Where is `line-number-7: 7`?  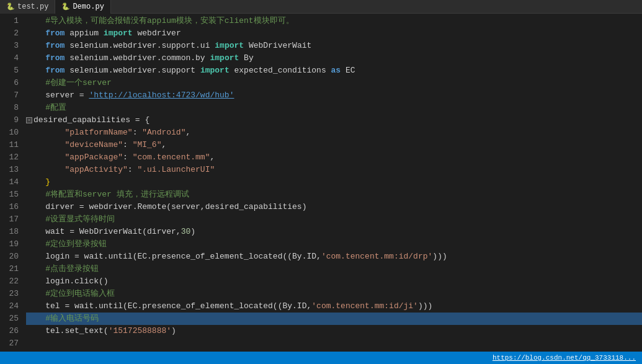
line-number-7: 7 is located at coordinates (9, 95).